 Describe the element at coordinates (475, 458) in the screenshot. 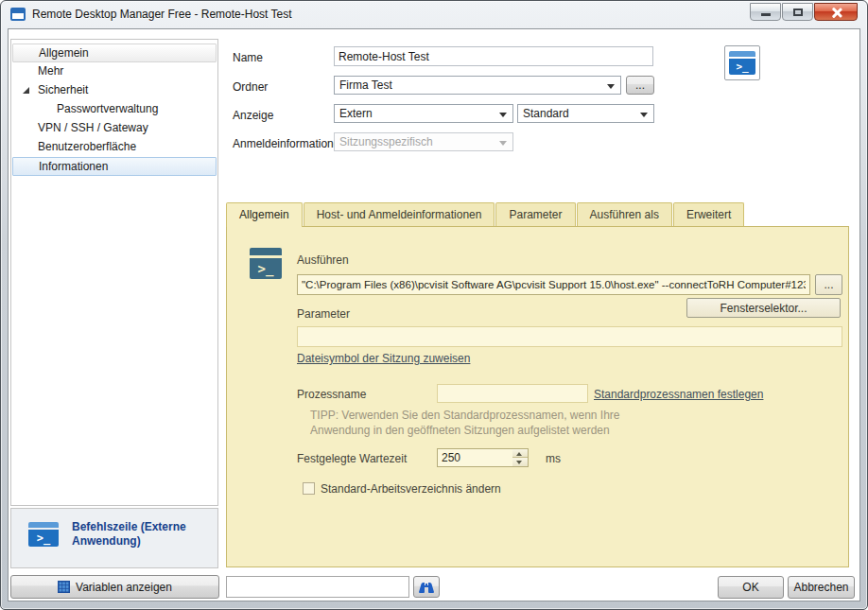

I see `wartezeit-input` at that location.